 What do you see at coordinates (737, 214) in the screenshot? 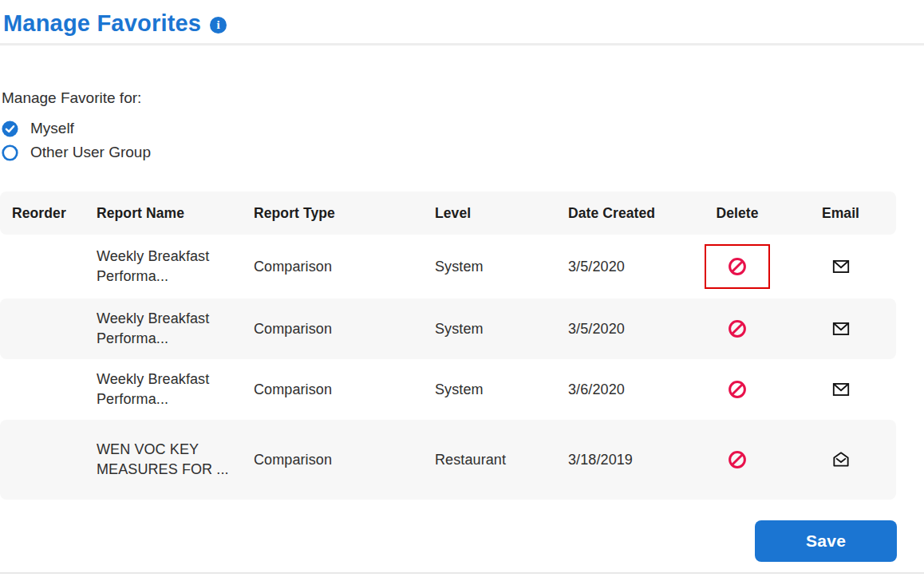
I see `col-header-delete: Delete` at bounding box center [737, 214].